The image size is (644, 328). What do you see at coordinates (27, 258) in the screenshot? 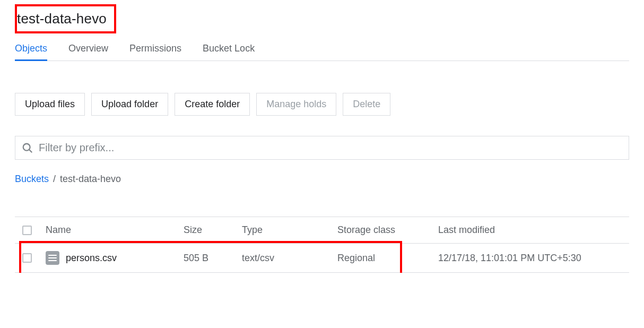
I see `row-checkbox` at bounding box center [27, 258].